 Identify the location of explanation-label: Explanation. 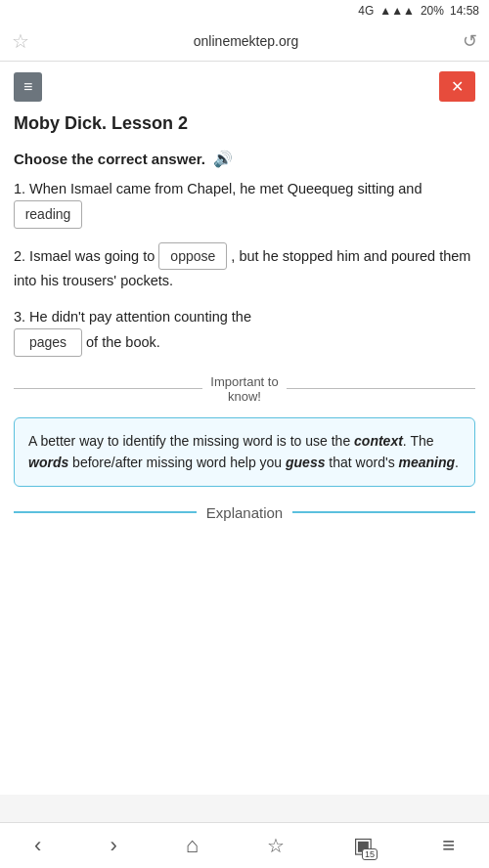
(244, 512).